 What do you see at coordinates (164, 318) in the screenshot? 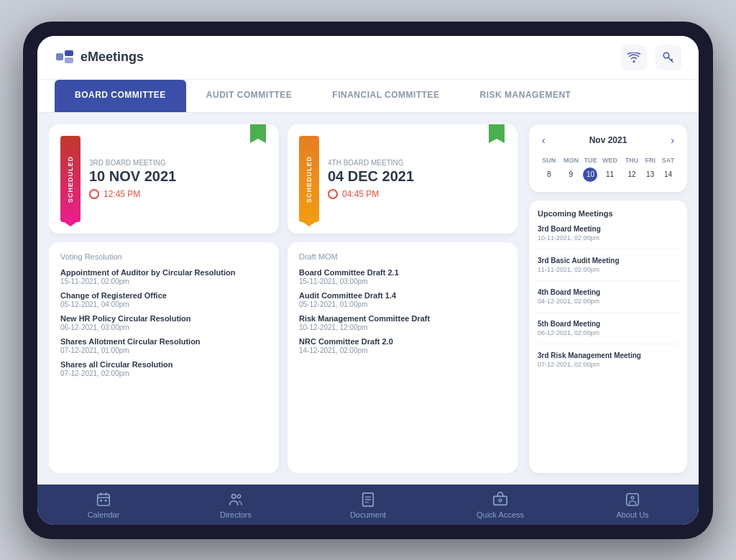
I see `voting-item-3-title: New HR Policy Circular Resolution` at bounding box center [164, 318].